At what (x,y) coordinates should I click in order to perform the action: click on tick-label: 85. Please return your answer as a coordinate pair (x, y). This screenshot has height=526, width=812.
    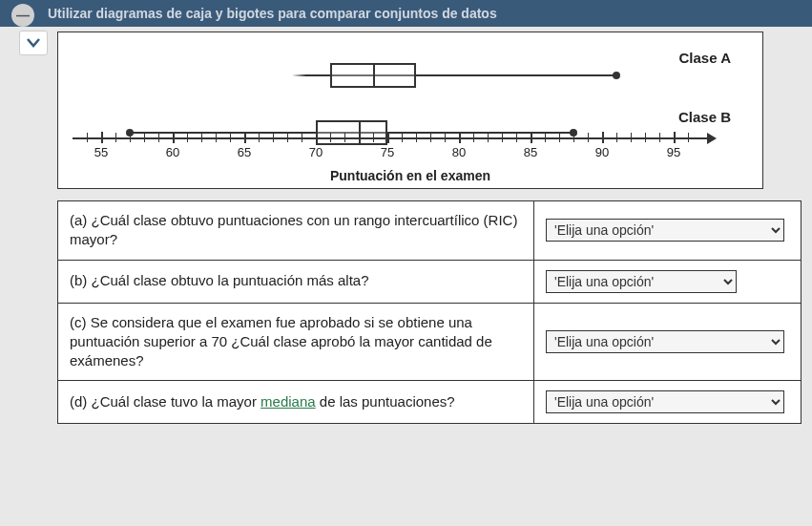
    Looking at the image, I should click on (531, 153).